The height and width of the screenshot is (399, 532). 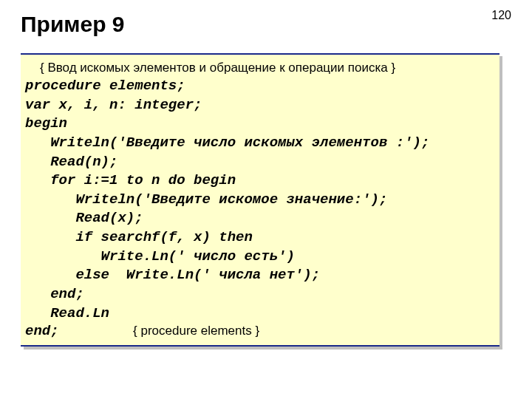 What do you see at coordinates (42, 331) in the screenshot?
I see `code-end-keyword: end;` at bounding box center [42, 331].